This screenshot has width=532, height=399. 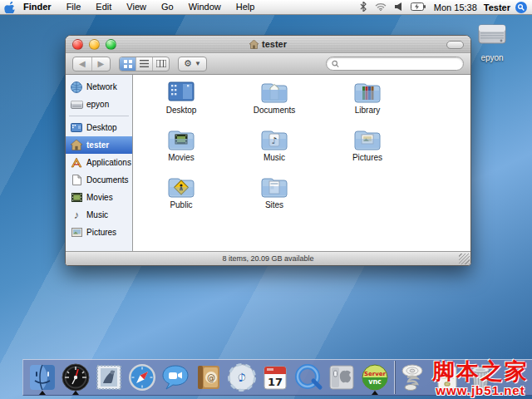 I want to click on dashboard-icon, so click(x=76, y=377).